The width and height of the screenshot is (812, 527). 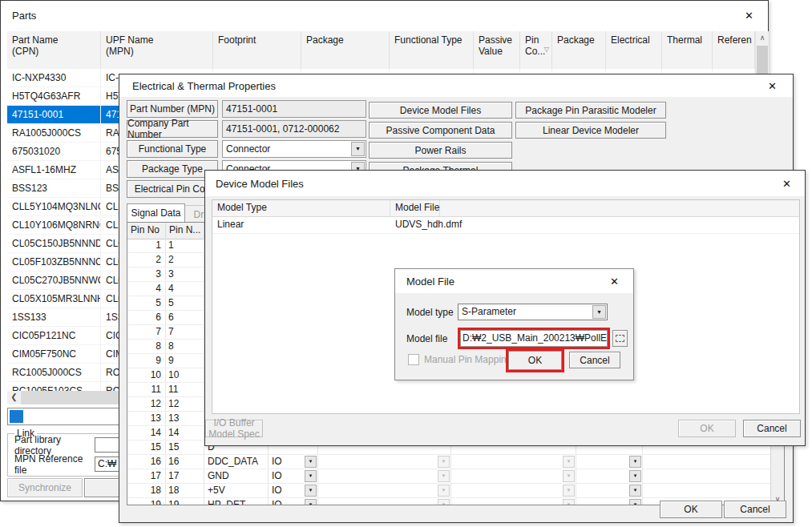 I want to click on browse-button, so click(x=620, y=338).